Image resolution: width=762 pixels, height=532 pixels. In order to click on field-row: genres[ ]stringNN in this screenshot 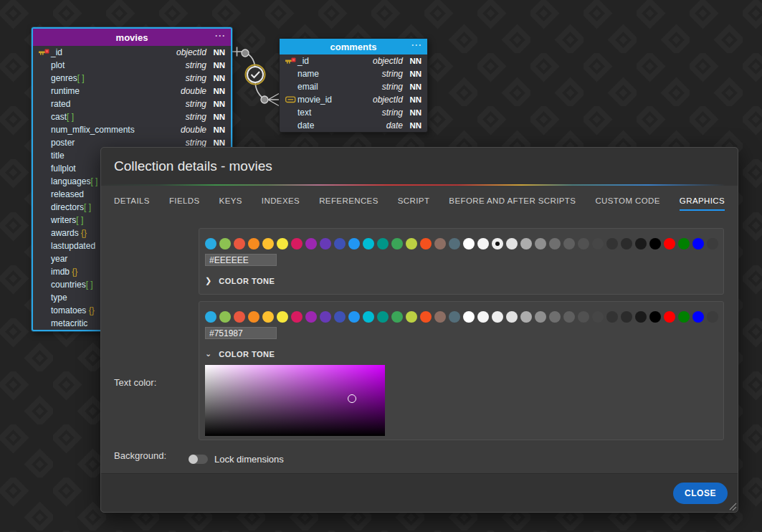, I will do `click(132, 78)`.